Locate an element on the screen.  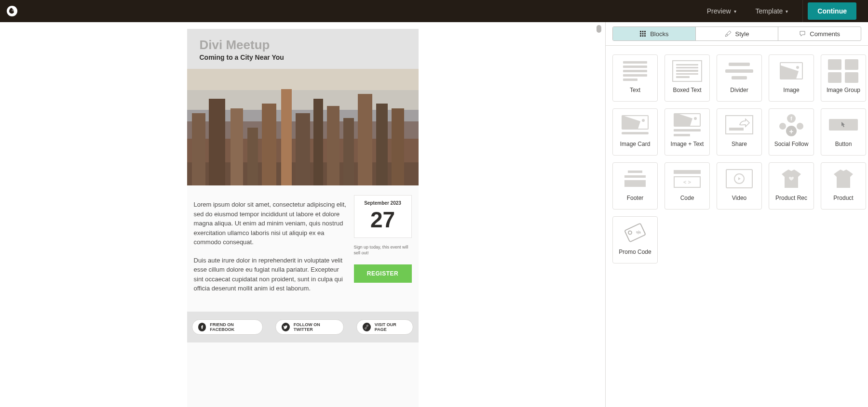
continue-button: Continue is located at coordinates (832, 11).